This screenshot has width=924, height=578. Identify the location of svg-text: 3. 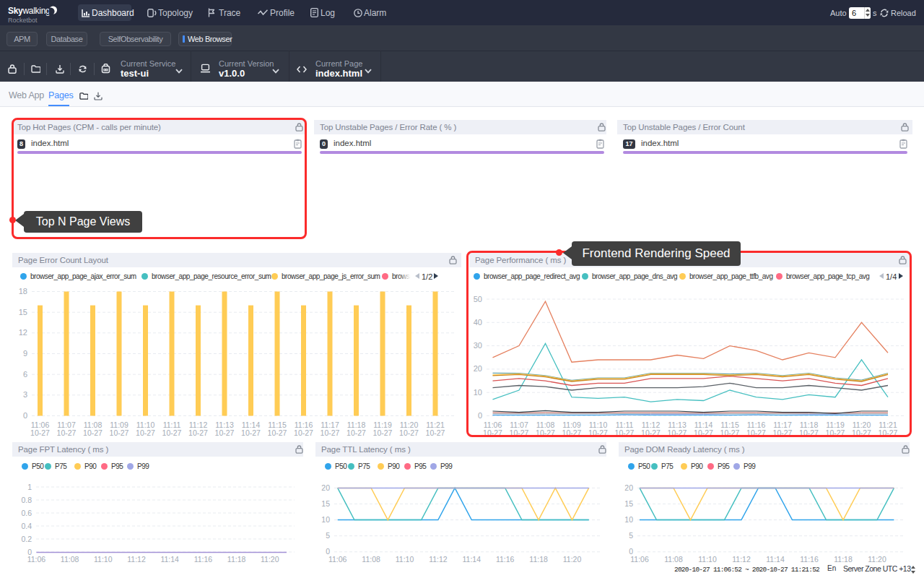
(25, 394).